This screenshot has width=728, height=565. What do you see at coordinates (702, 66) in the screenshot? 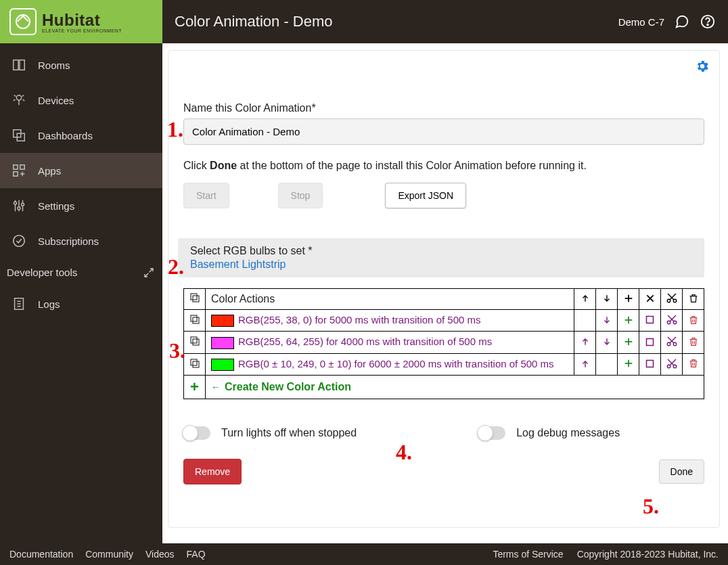
I see `gear-icon` at bounding box center [702, 66].